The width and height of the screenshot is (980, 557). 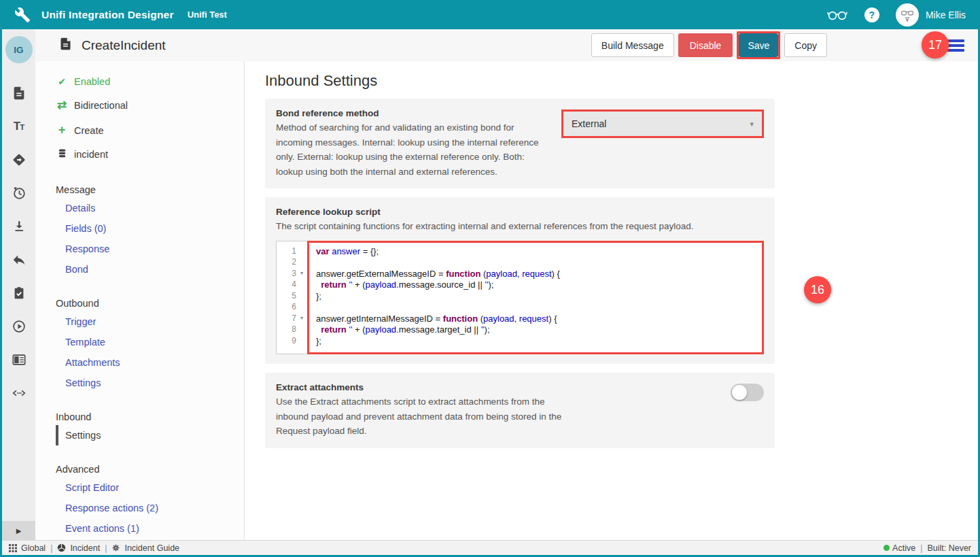 I want to click on copy-button: Copy, so click(x=806, y=45).